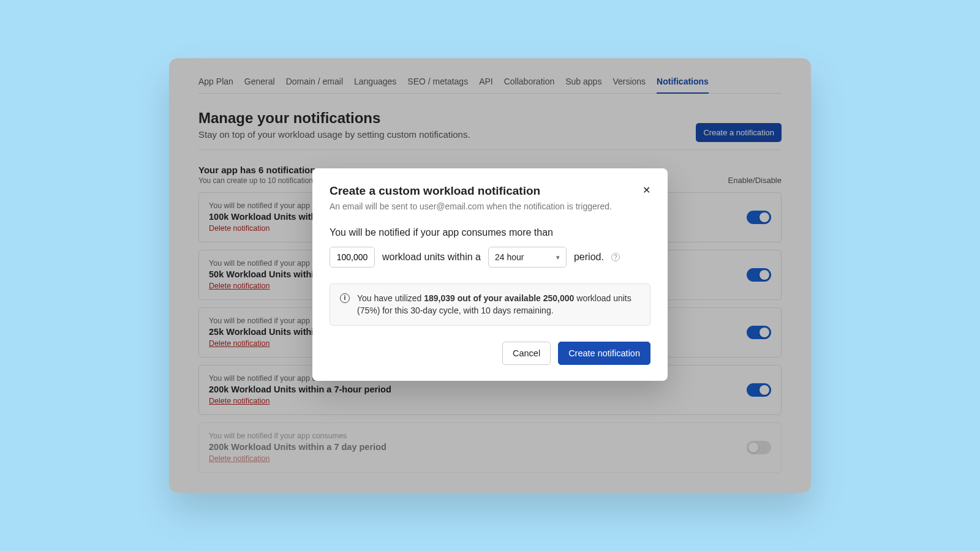 Image resolution: width=980 pixels, height=551 pixels. What do you see at coordinates (604, 353) in the screenshot?
I see `create-notification-confirm-button: Create notification` at bounding box center [604, 353].